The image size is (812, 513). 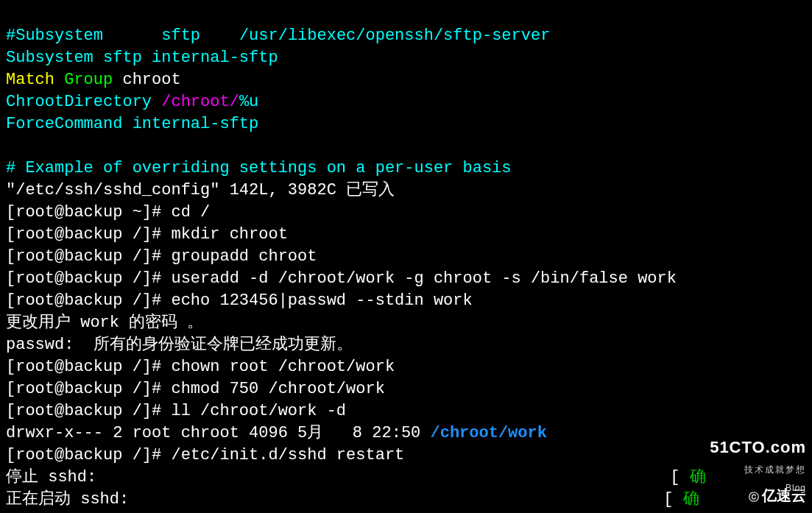 What do you see at coordinates (758, 447) in the screenshot?
I see `watermark-51cto-big: 51CTO.com` at bounding box center [758, 447].